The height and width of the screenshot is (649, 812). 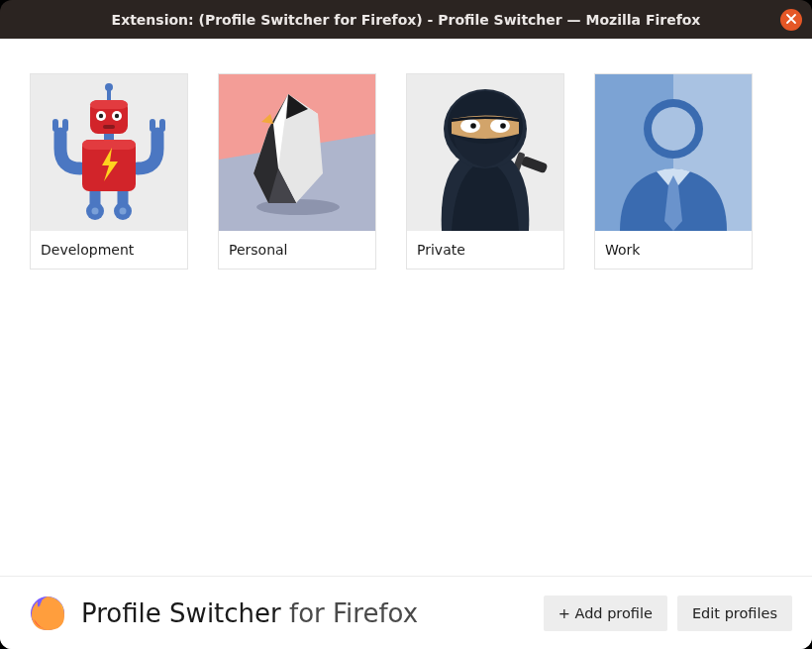 I want to click on businessman-icon, so click(x=673, y=153).